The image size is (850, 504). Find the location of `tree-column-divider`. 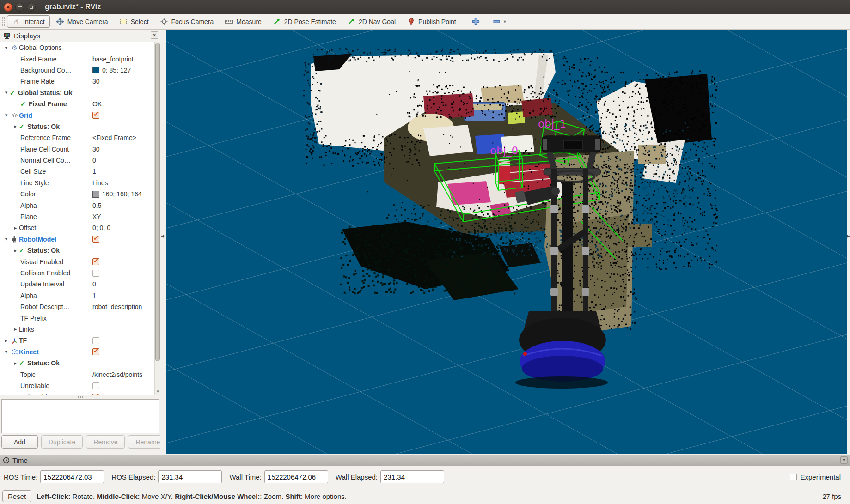

tree-column-divider is located at coordinates (91, 219).